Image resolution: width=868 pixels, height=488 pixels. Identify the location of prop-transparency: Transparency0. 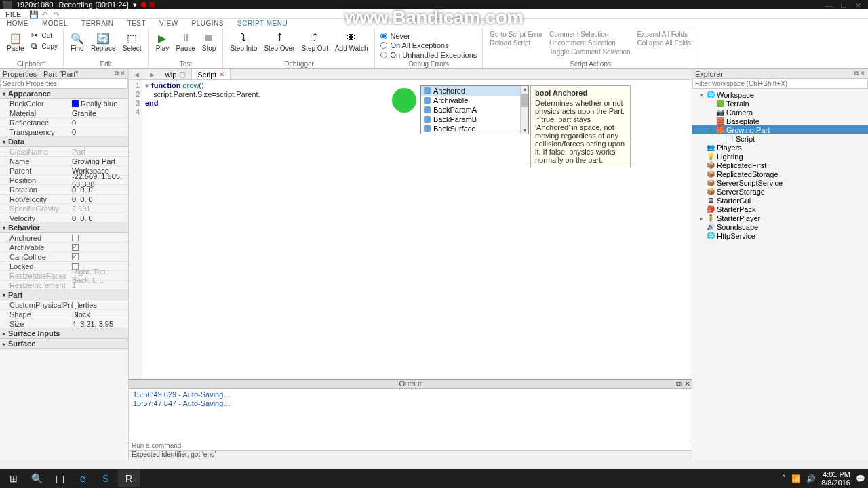
(64, 132).